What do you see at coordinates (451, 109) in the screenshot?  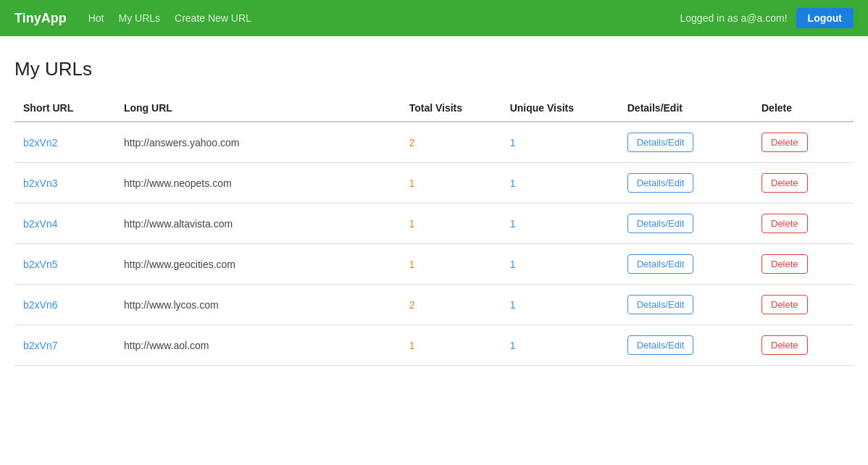 I see `header-total-visits: Total Visits` at bounding box center [451, 109].